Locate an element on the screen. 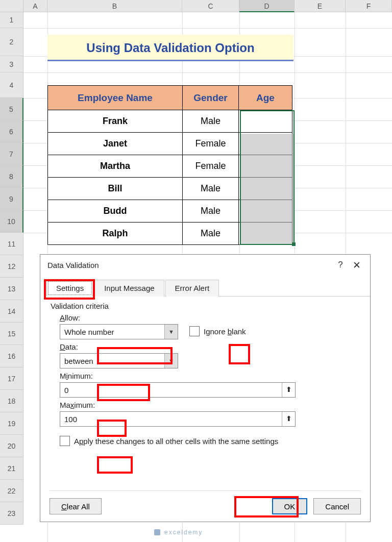 This screenshot has width=392, height=542. col-header-b: B is located at coordinates (115, 6).